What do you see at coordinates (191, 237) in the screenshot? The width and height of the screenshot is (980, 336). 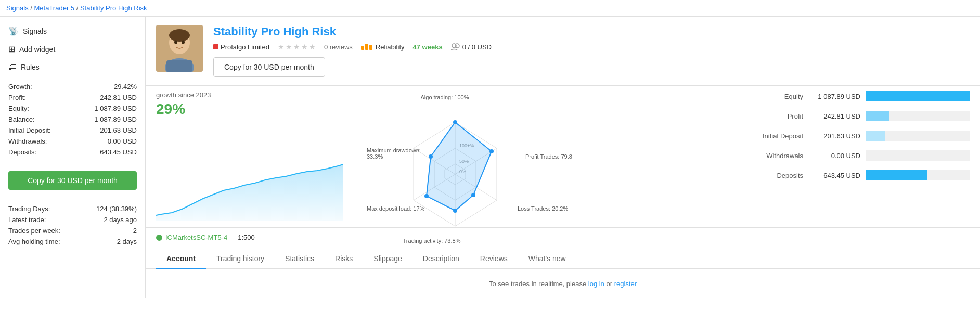 I see `connection-badge: ICMarketsSC-MT5-4` at bounding box center [191, 237].